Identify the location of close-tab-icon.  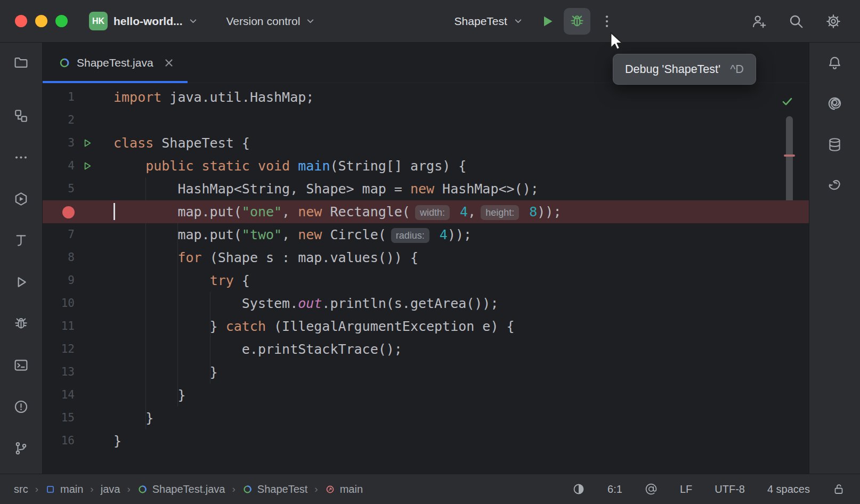
(169, 63).